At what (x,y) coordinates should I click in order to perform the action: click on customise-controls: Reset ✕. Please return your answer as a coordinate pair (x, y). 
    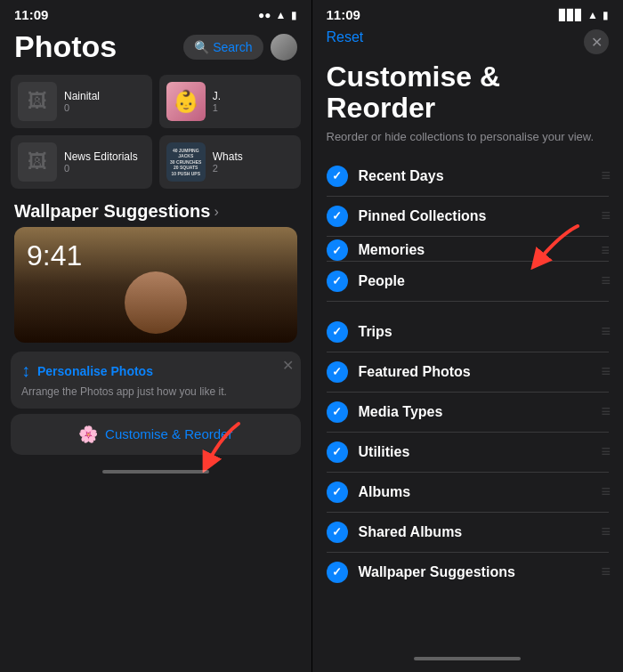
    Looking at the image, I should click on (468, 44).